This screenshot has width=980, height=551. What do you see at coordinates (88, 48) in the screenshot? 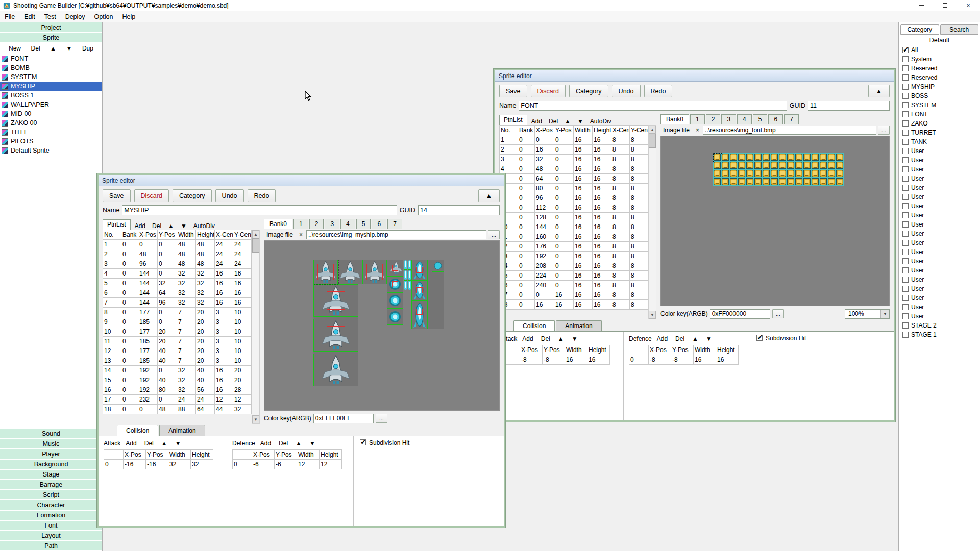
I see `sprite-toolbar-button: Dup` at bounding box center [88, 48].